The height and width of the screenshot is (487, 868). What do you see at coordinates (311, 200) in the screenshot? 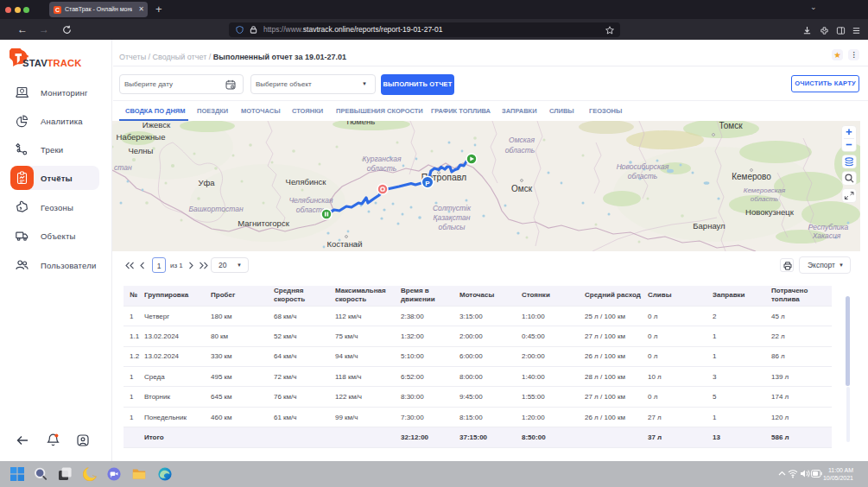
I see `svg-text: Челябинская` at bounding box center [311, 200].